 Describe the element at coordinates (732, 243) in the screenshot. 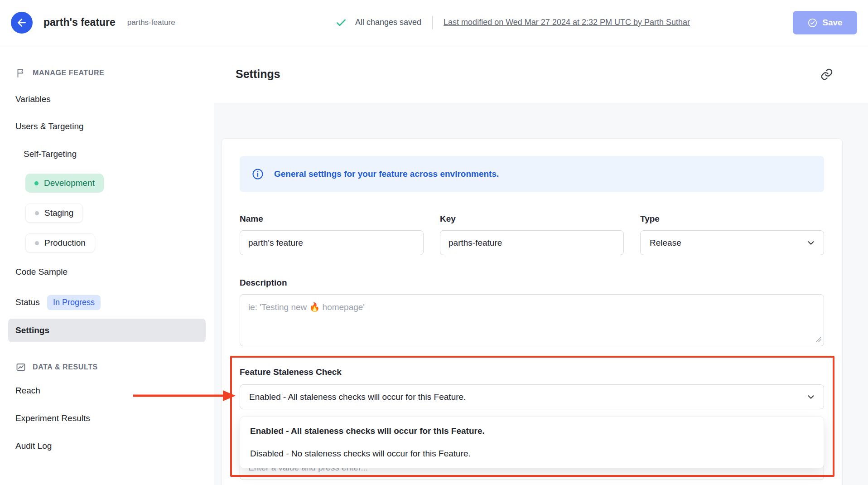

I see `type-select: Release` at that location.